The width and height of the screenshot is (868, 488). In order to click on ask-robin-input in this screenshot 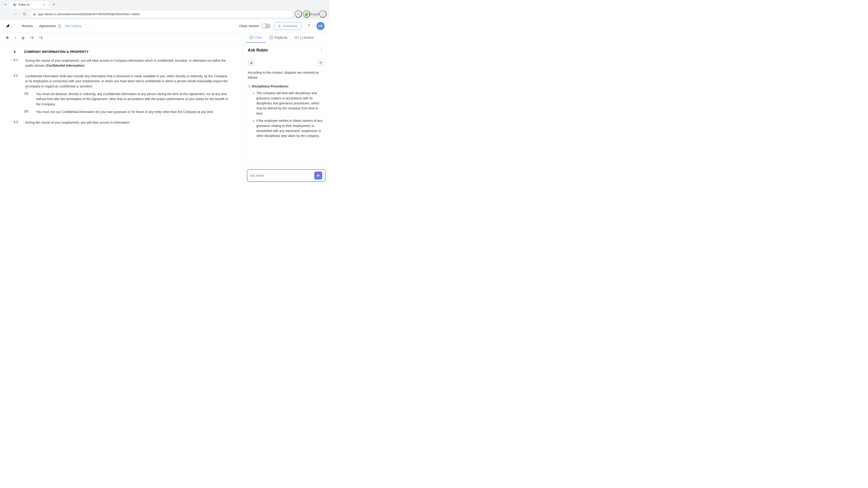, I will do `click(281, 176)`.